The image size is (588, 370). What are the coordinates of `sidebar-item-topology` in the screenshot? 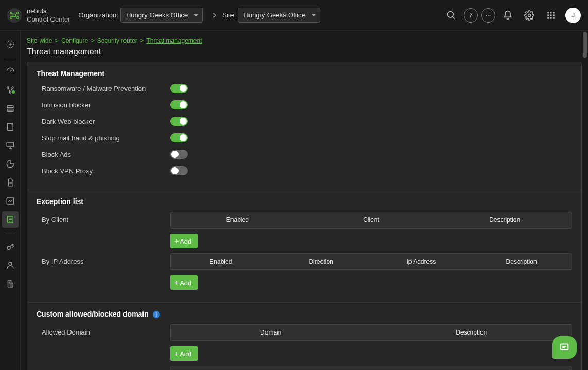 It's located at (10, 90).